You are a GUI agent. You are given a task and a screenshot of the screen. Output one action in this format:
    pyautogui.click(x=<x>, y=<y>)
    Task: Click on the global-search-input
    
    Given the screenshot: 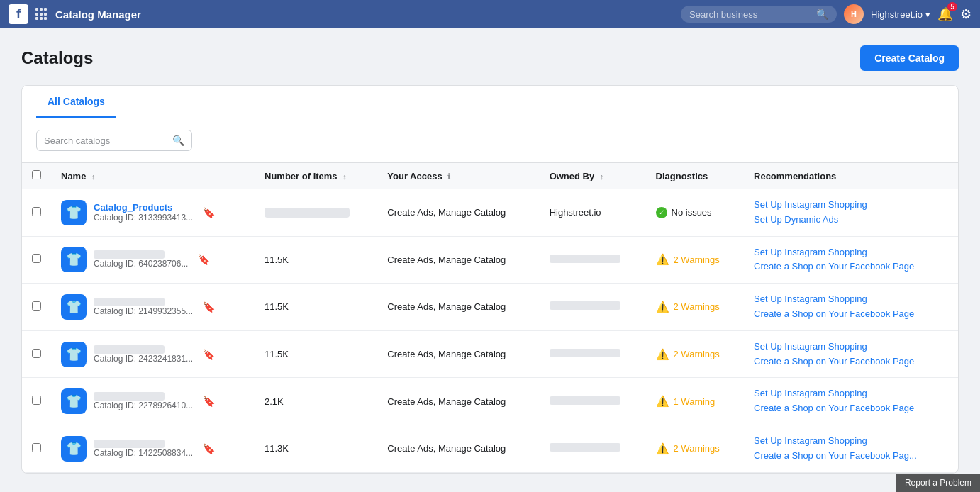 What is the action you would take?
    pyautogui.click(x=750, y=14)
    